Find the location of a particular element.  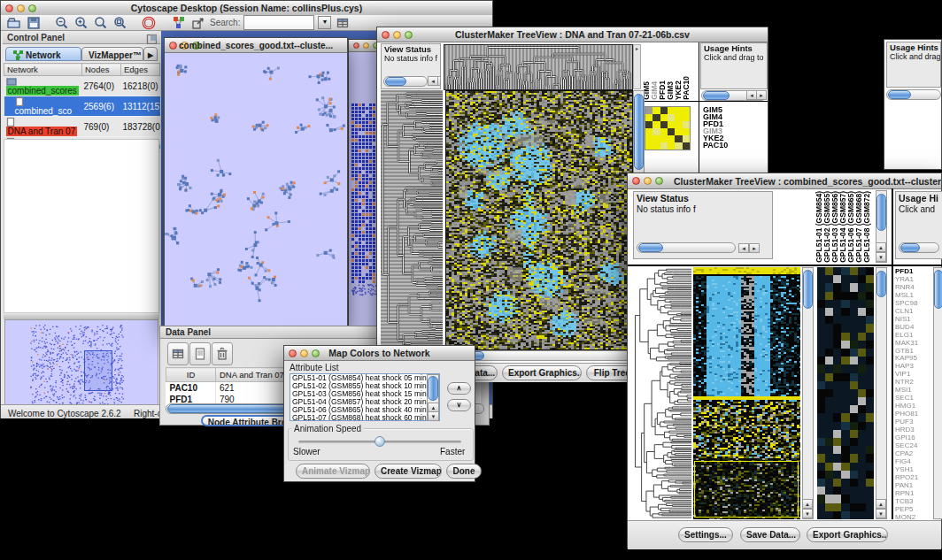

open-folder-icon is located at coordinates (14, 23).